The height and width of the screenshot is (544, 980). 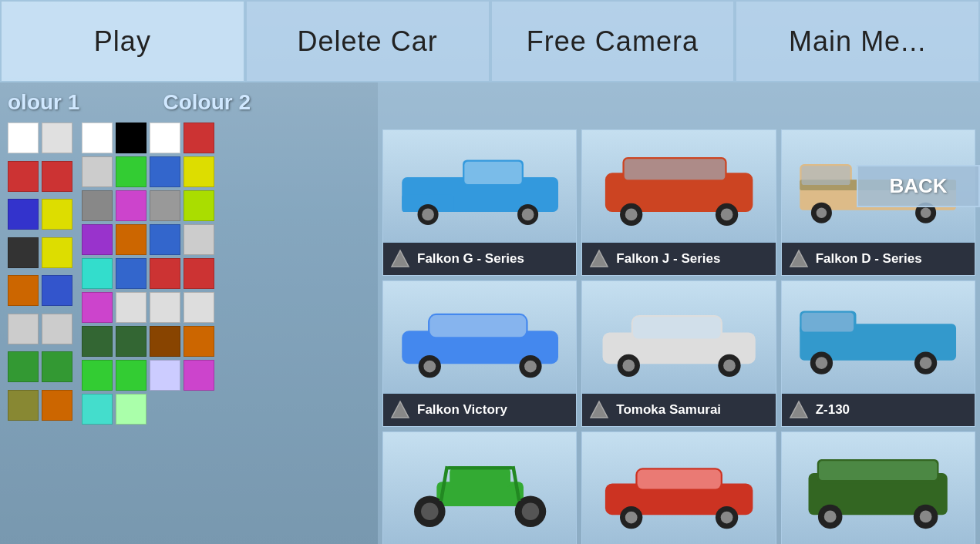 I want to click on car-image-y469, so click(x=878, y=489).